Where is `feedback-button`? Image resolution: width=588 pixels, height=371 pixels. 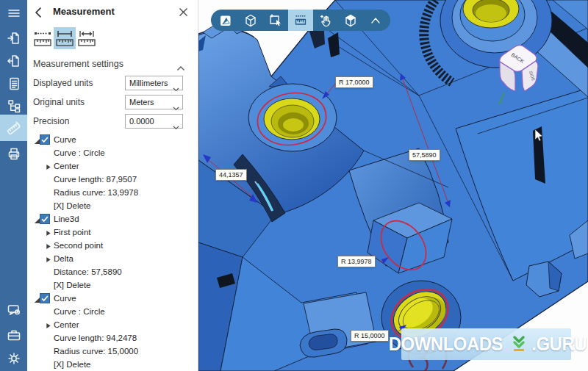 feedback-button is located at coordinates (13, 310).